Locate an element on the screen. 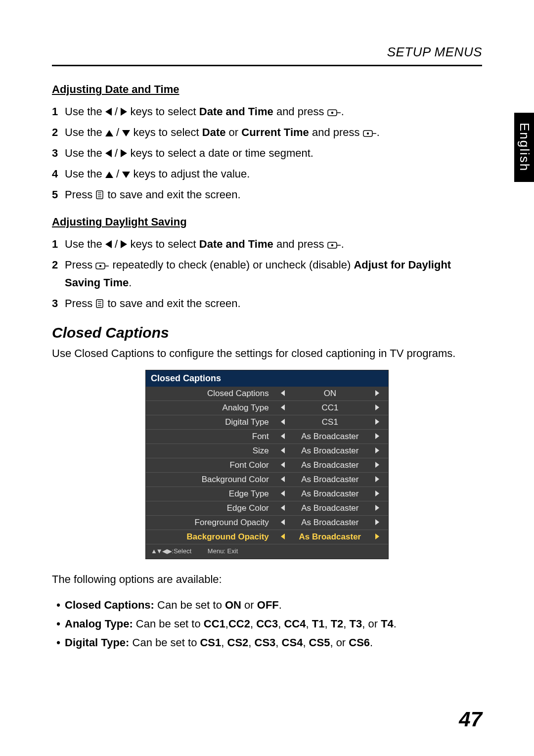  osd-row-label: Size is located at coordinates (209, 451).